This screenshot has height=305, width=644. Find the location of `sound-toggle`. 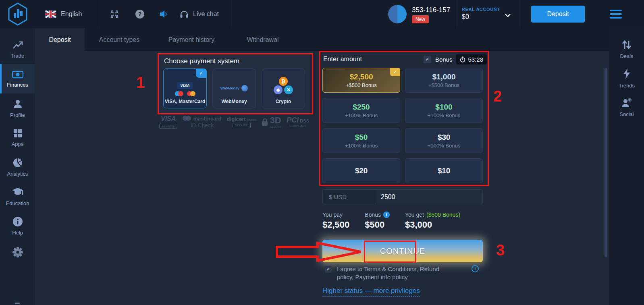

sound-toggle is located at coordinates (164, 14).